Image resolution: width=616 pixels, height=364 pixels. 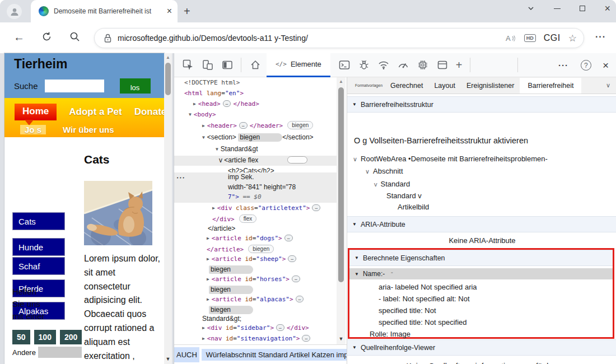 I want to click on search-go-button: los, so click(x=136, y=86).